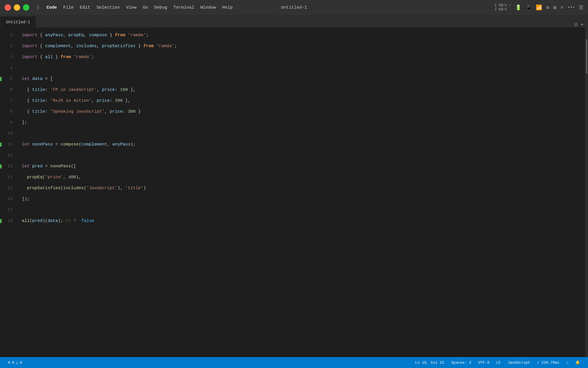  Describe the element at coordinates (9, 210) in the screenshot. I see `line-num-17: 17` at that location.